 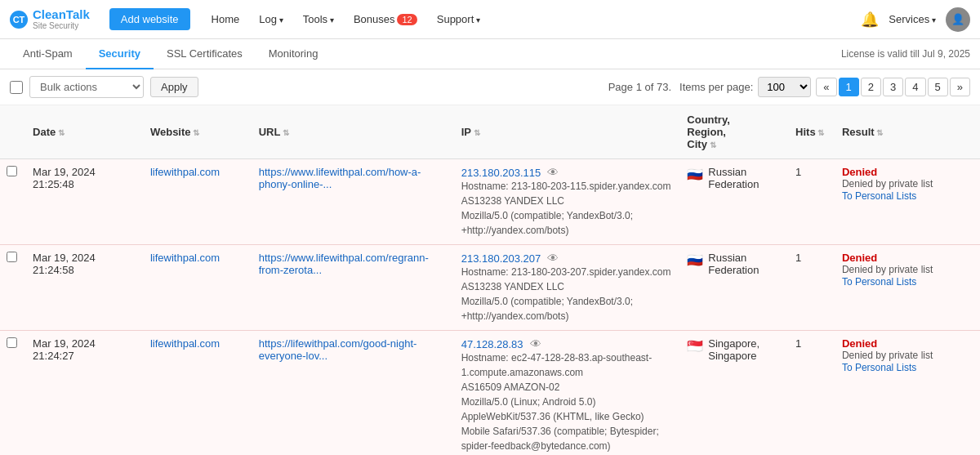 What do you see at coordinates (871, 87) in the screenshot?
I see `page-2: 2` at bounding box center [871, 87].